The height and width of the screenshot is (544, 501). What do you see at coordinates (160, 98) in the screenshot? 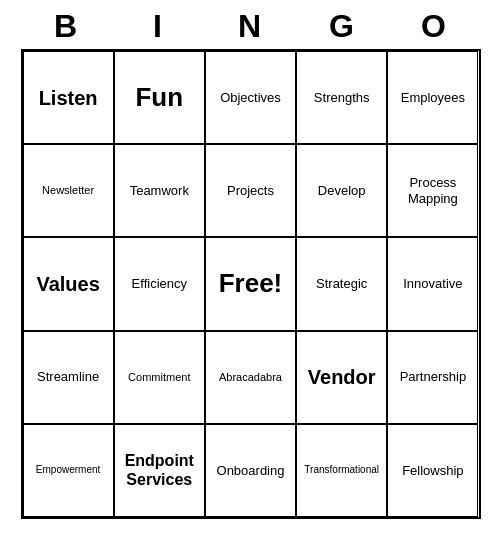
I see `bingo-cell: Fun` at bounding box center [160, 98].